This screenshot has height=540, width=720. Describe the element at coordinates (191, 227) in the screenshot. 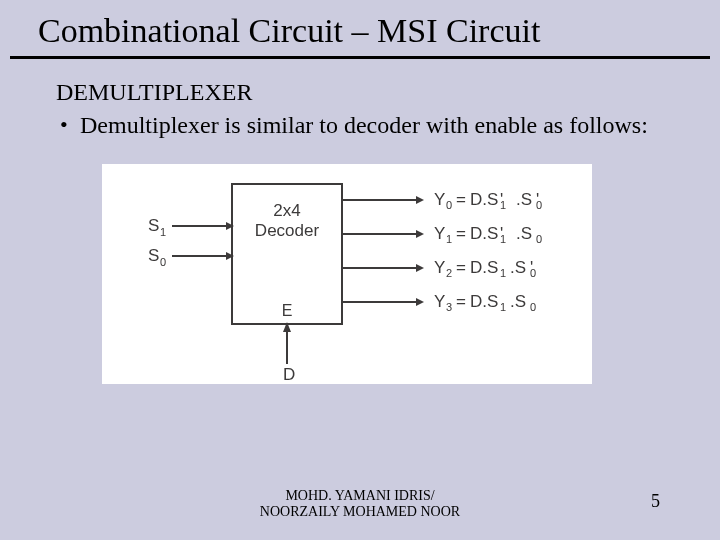

I see `select-input-s1: S 1` at that location.